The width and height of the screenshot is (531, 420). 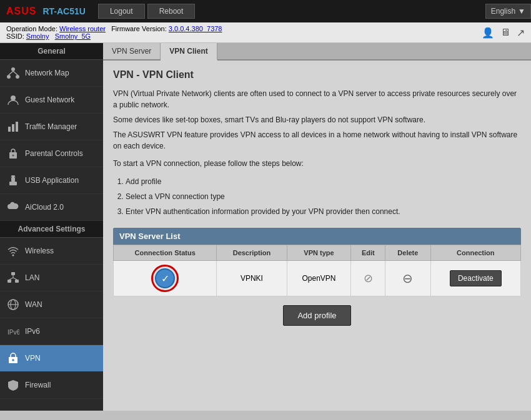 I want to click on sidebar-item-firewall: Firewall, so click(x=51, y=386).